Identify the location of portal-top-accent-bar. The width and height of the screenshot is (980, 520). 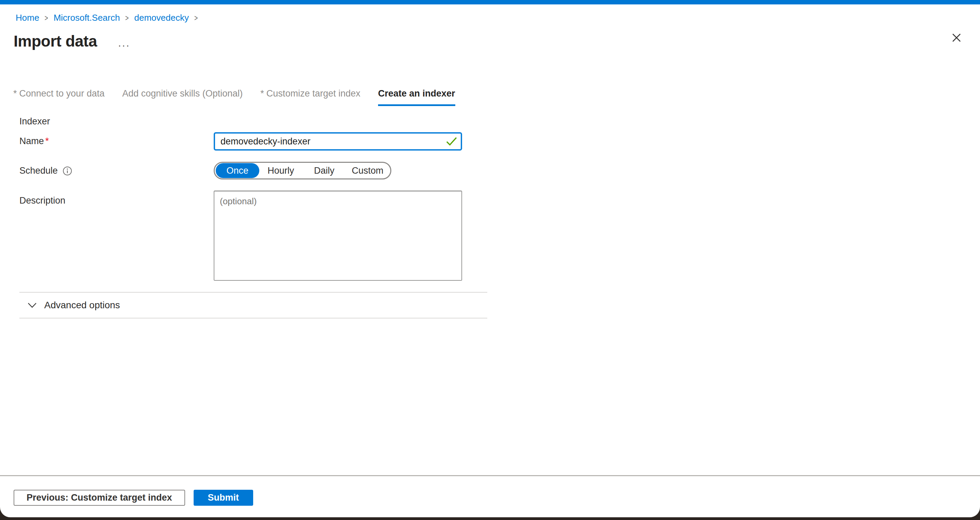
(490, 2).